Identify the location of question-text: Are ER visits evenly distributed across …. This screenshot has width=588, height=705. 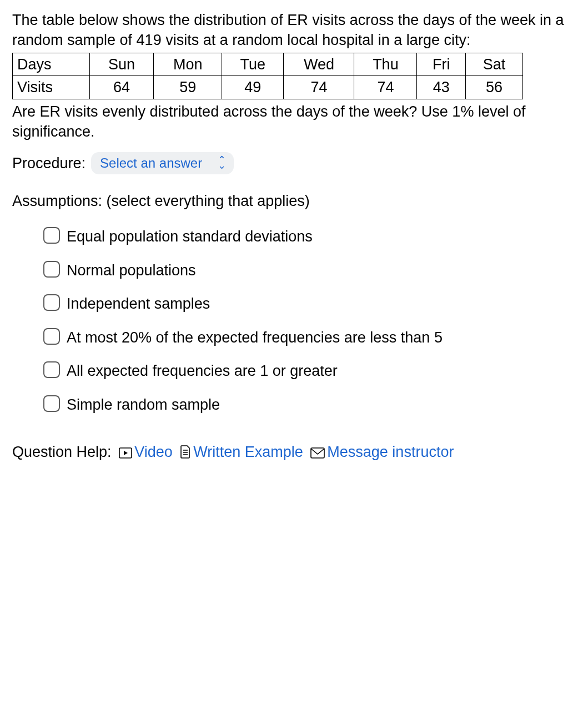
(294, 122).